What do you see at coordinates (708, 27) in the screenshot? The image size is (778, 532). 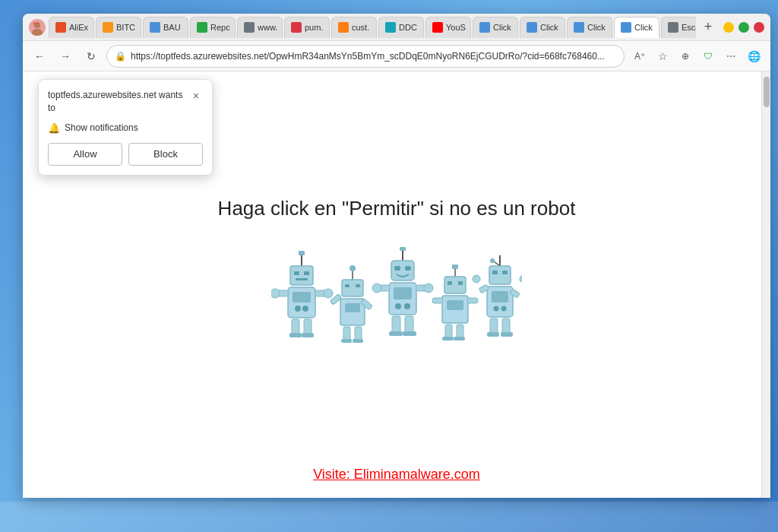 I see `new-tab-button: +` at bounding box center [708, 27].